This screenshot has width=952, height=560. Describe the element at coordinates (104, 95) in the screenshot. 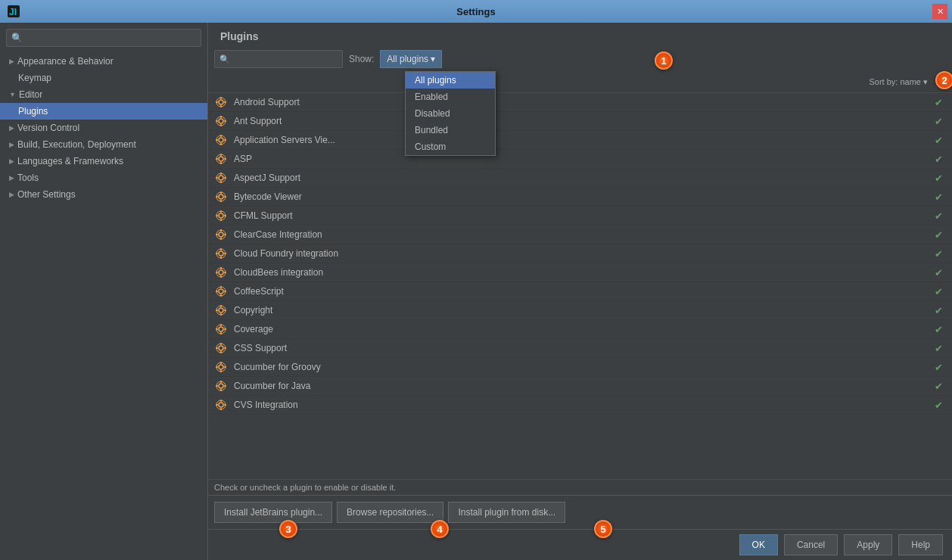

I see `sidebar-item-editor: ▼ Editor` at that location.